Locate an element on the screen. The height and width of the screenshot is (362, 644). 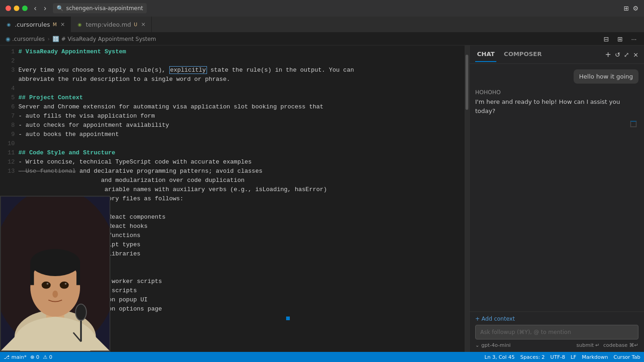
branch-indicator: ⎇ main* is located at coordinates (15, 357).